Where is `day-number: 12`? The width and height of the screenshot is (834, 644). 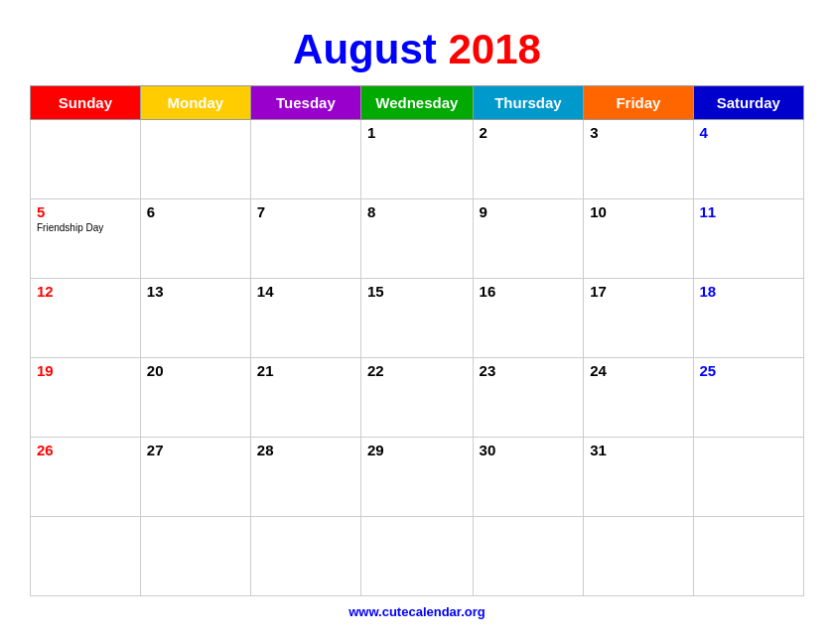
day-number: 12 is located at coordinates (85, 292).